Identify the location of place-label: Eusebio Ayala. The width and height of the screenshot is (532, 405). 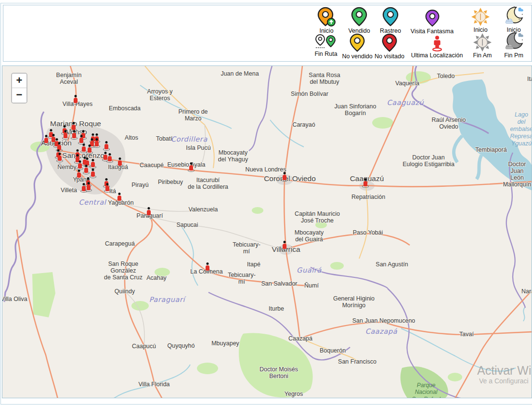
(187, 165).